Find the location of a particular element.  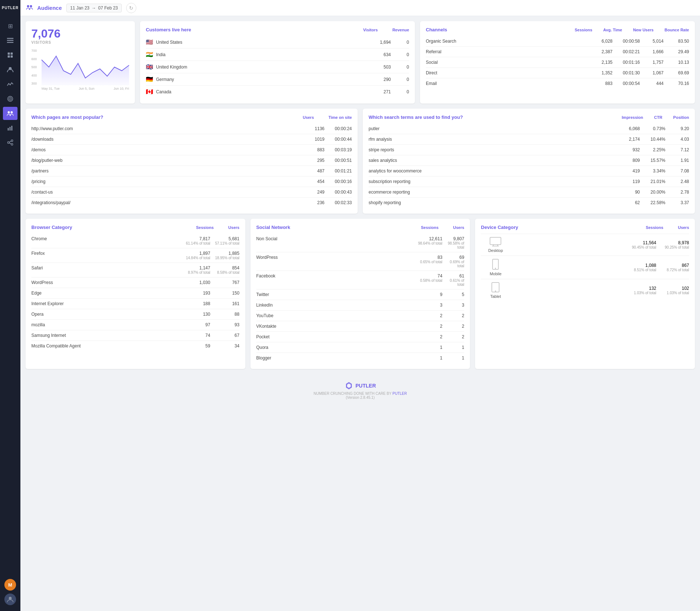

device-name: Desktop is located at coordinates (495, 250).